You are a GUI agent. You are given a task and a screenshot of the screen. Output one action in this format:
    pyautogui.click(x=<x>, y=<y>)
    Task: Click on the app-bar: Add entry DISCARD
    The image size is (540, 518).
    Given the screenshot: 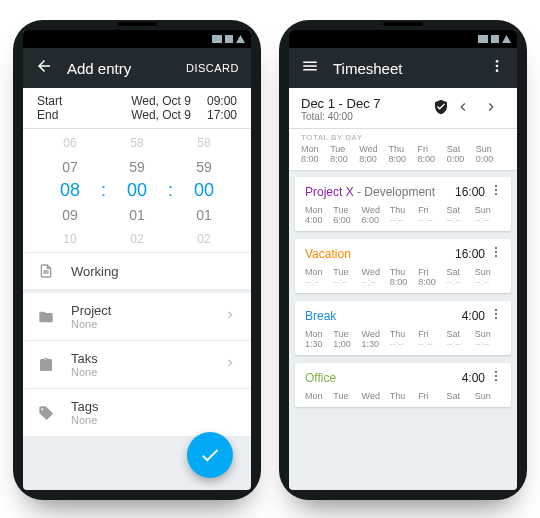 What is the action you would take?
    pyautogui.click(x=137, y=68)
    